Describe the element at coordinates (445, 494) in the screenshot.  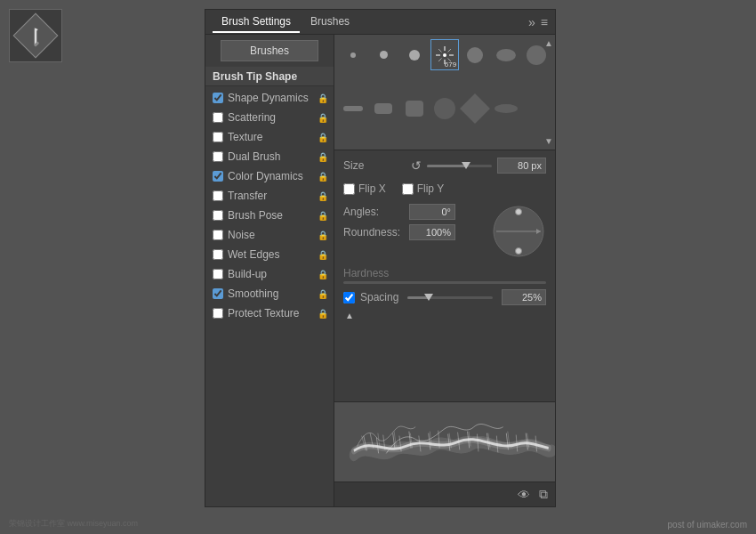
I see `bottom-bar: 👁 ⧉` at that location.